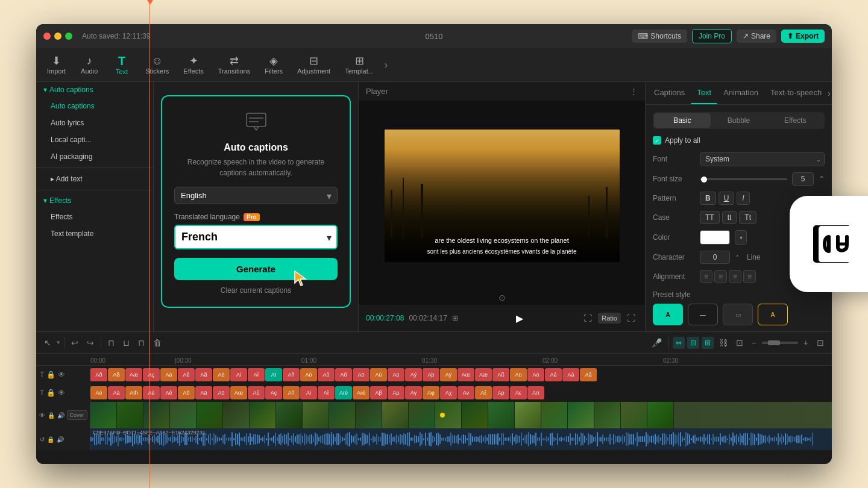  Describe the element at coordinates (313, 65) in the screenshot. I see `toolbar-adjustment: ⊟ Adjustment` at that location.